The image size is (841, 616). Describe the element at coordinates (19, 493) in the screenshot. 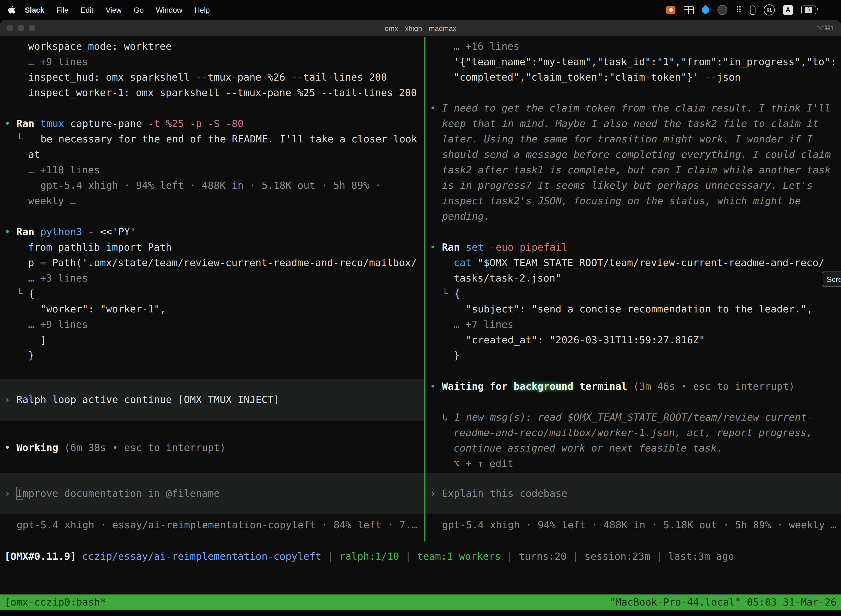

I see `text-cursor: I` at that location.